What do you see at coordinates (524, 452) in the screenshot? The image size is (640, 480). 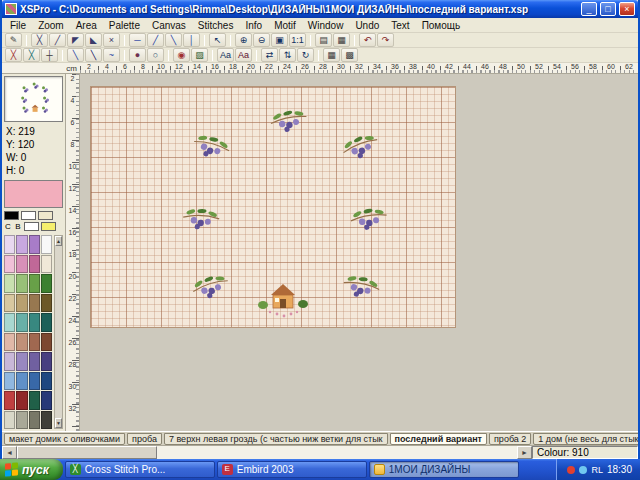 I see `scroll-right-icon: ►` at bounding box center [524, 452].